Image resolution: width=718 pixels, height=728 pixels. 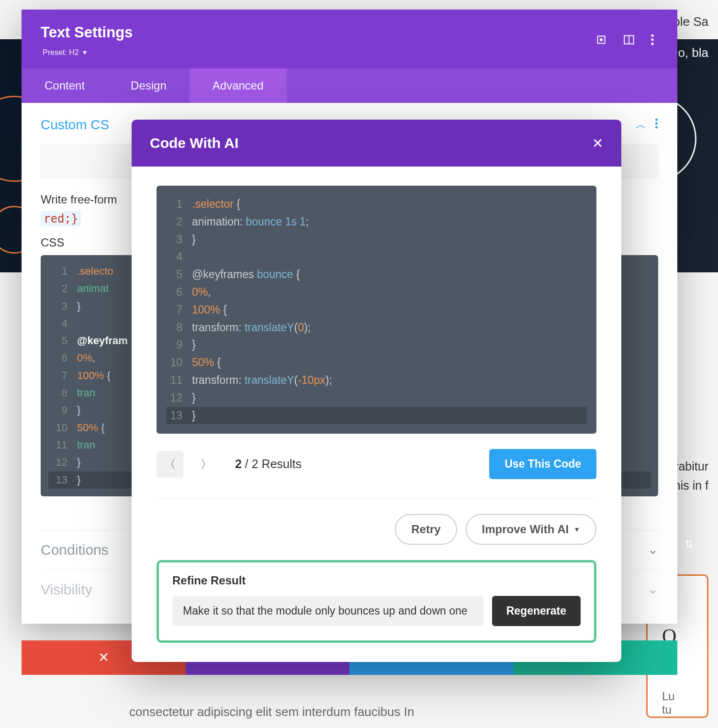 I want to click on improve-with-ai-button: Improve With AI▼, so click(x=531, y=529).